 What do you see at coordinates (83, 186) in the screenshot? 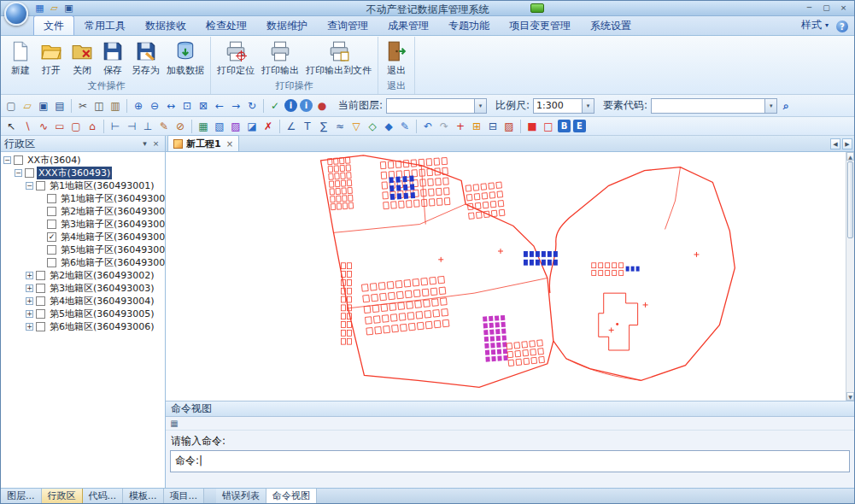
I see `tree-item: −第1地籍区(360493001)` at bounding box center [83, 186].